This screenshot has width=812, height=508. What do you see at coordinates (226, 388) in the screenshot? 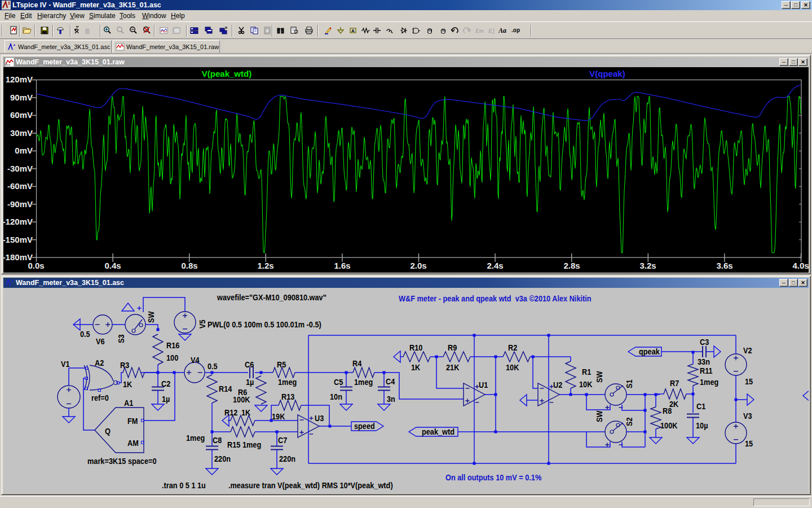
I see `svg-text: R14` at bounding box center [226, 388].